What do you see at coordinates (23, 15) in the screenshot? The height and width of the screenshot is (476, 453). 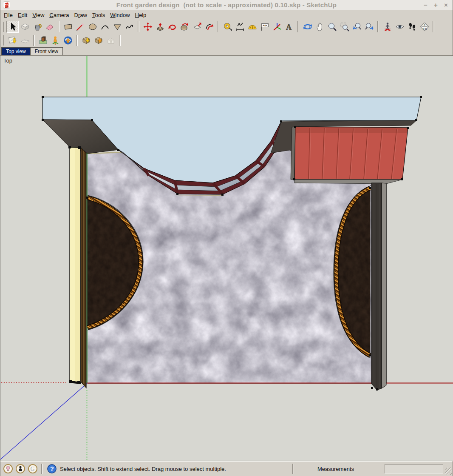 I see `menu-edit: Edit` at bounding box center [23, 15].